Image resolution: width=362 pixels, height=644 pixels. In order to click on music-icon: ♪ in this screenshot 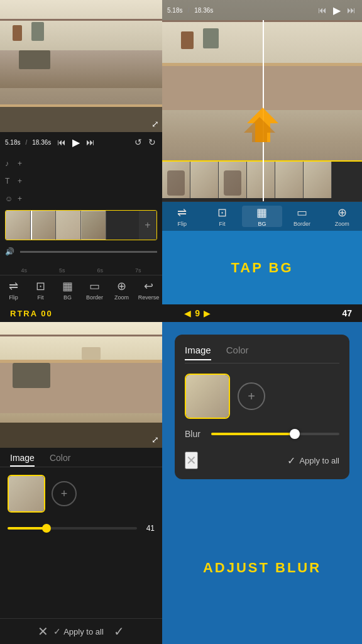, I will do `click(10, 164)`.